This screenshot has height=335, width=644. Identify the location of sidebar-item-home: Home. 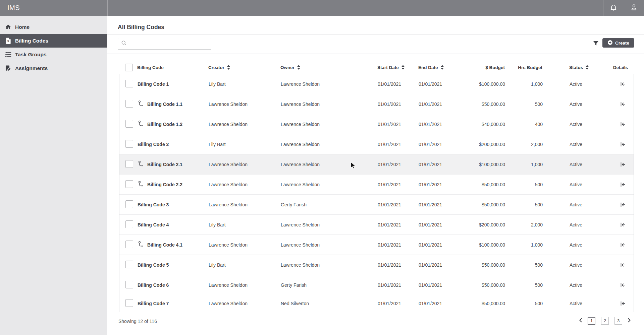
(54, 27).